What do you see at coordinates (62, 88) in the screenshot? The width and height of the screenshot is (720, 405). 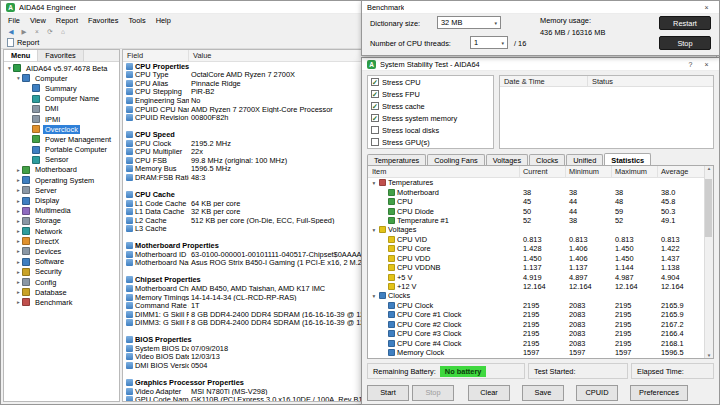 I see `tree-item: Summary` at bounding box center [62, 88].